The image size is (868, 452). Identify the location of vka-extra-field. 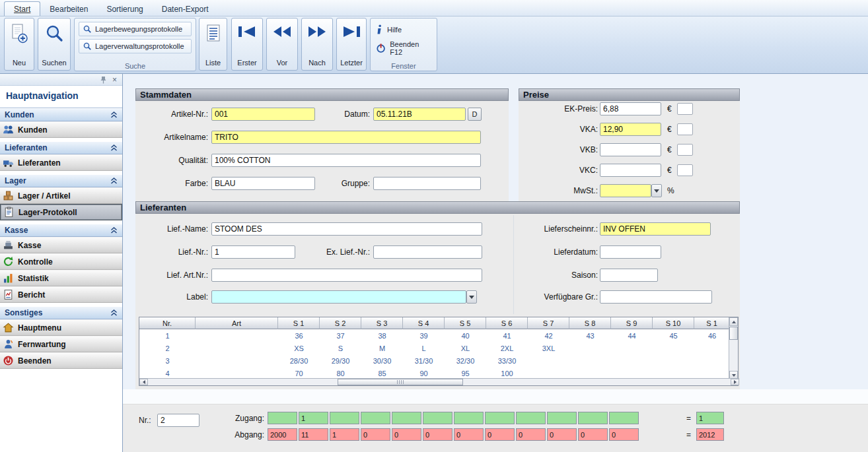
(685, 129).